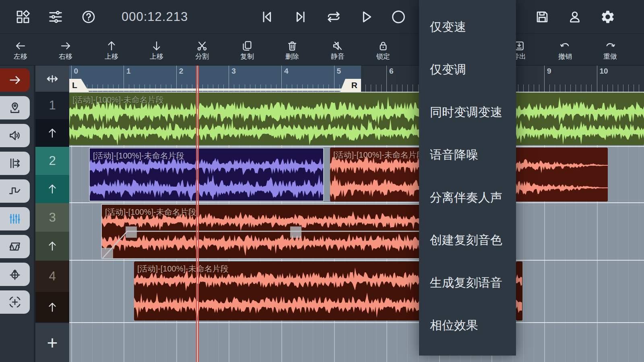  Describe the element at coordinates (52, 105) in the screenshot. I see `track-1-number: 1` at that location.